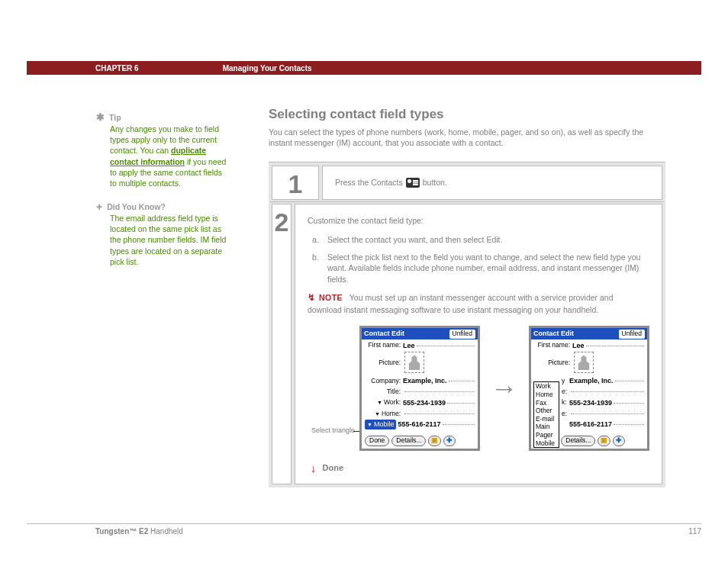 The width and height of the screenshot is (728, 563). What do you see at coordinates (478, 269) in the screenshot?
I see `step-2b: b.Select the pick list next to the field…` at bounding box center [478, 269].